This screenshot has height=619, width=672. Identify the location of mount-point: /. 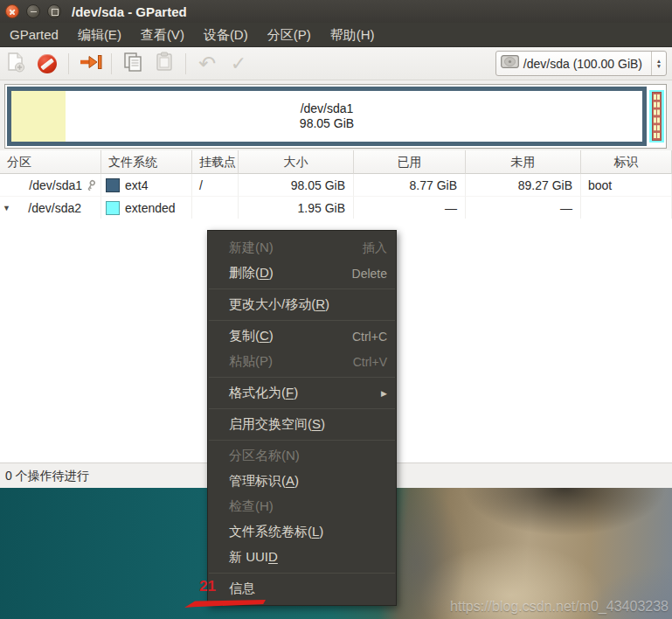
(215, 185).